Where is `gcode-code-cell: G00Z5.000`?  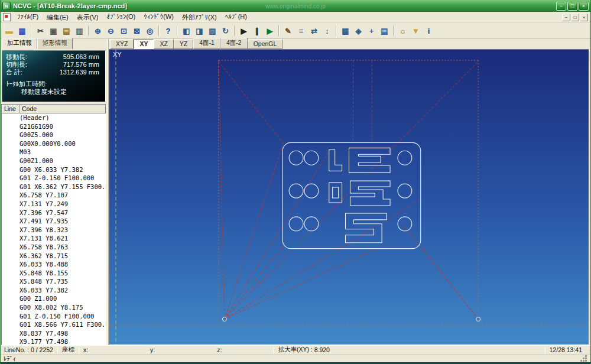
gcode-code-cell: G00Z5.000 is located at coordinates (63, 135).